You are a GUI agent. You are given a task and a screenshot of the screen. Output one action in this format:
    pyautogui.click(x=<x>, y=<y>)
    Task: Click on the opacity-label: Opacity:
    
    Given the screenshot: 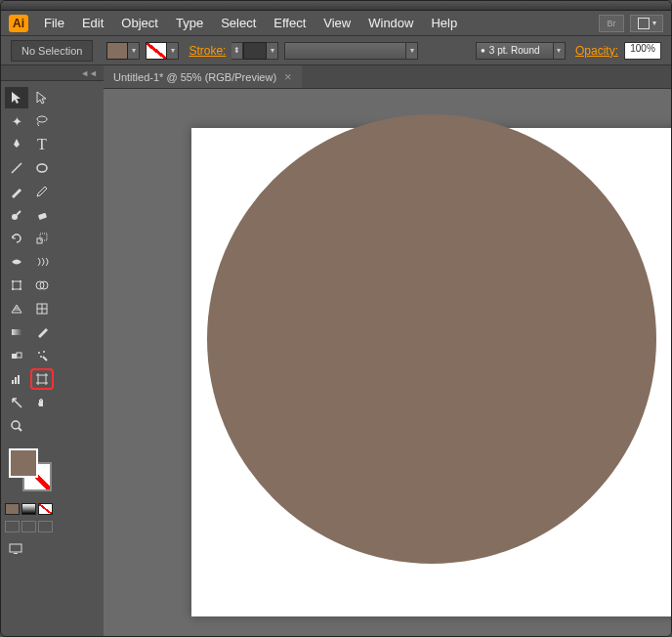 What is the action you would take?
    pyautogui.click(x=597, y=51)
    